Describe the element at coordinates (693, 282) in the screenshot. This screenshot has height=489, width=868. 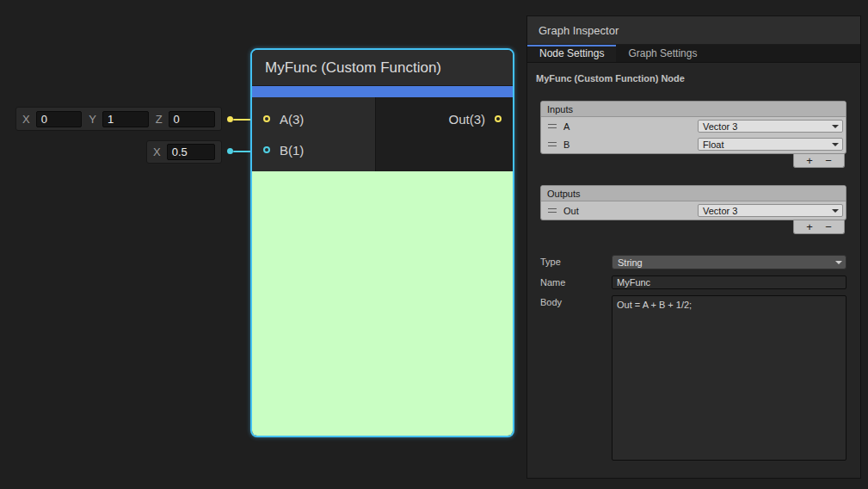
I see `name-row: Name MyFunc` at that location.